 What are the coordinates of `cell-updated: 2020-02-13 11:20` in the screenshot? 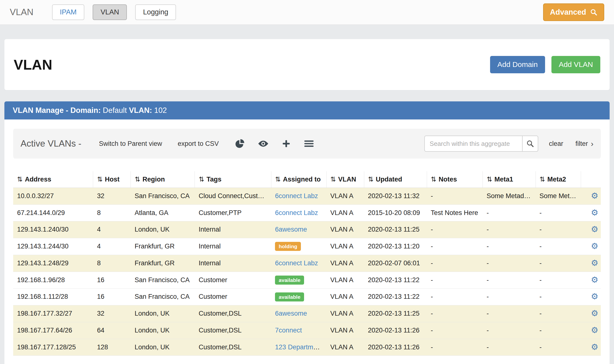 It's located at (395, 247).